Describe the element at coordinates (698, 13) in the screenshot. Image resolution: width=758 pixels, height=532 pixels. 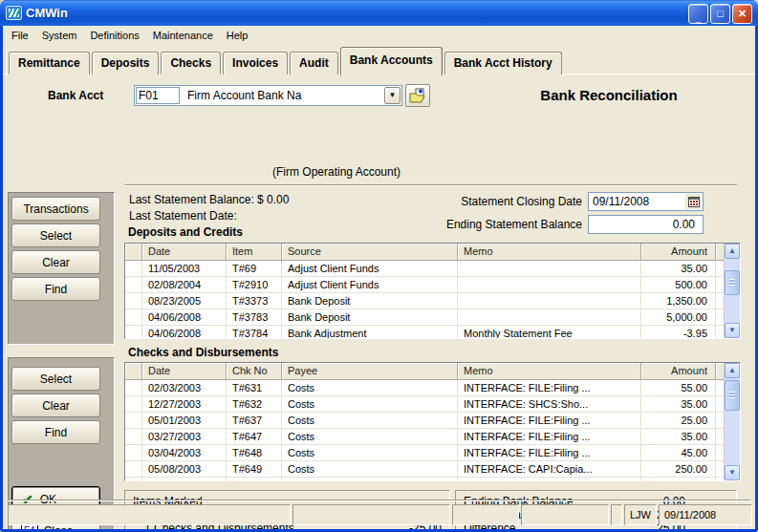
I see `minimize-button: _` at that location.